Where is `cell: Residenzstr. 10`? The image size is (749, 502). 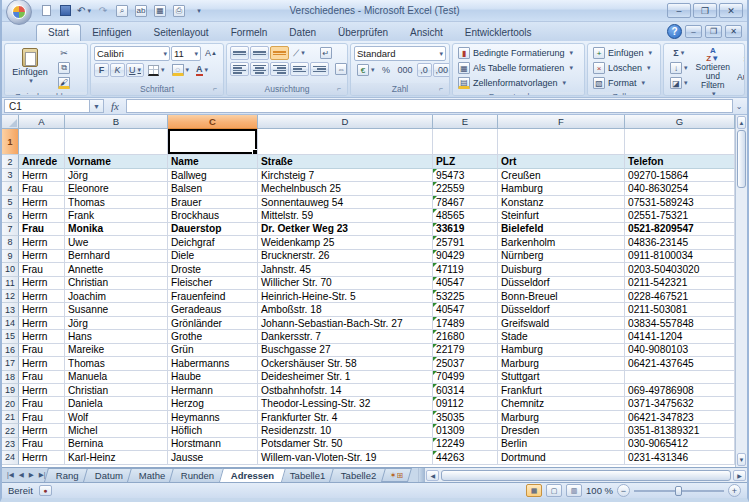 cell: Residenzstr. 10 is located at coordinates (346, 430).